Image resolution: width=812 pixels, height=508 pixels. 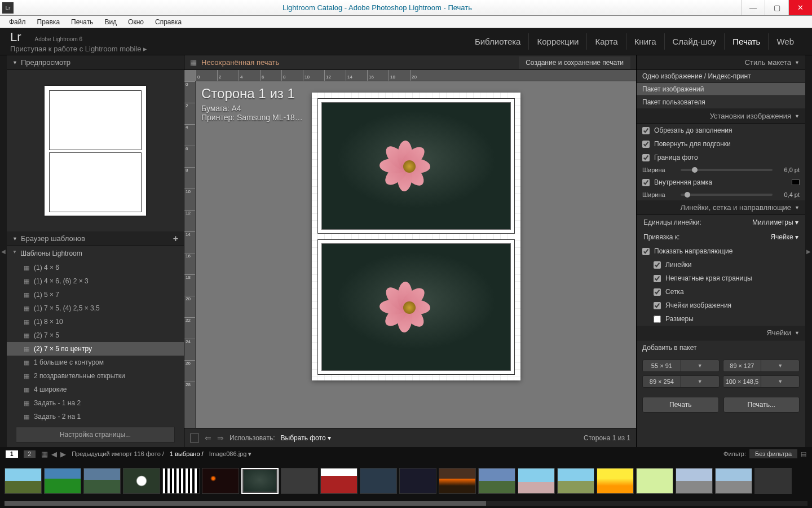 I want to click on filmstrip-path: Предыдущий импорт 116 фото /, so click(x=118, y=454).